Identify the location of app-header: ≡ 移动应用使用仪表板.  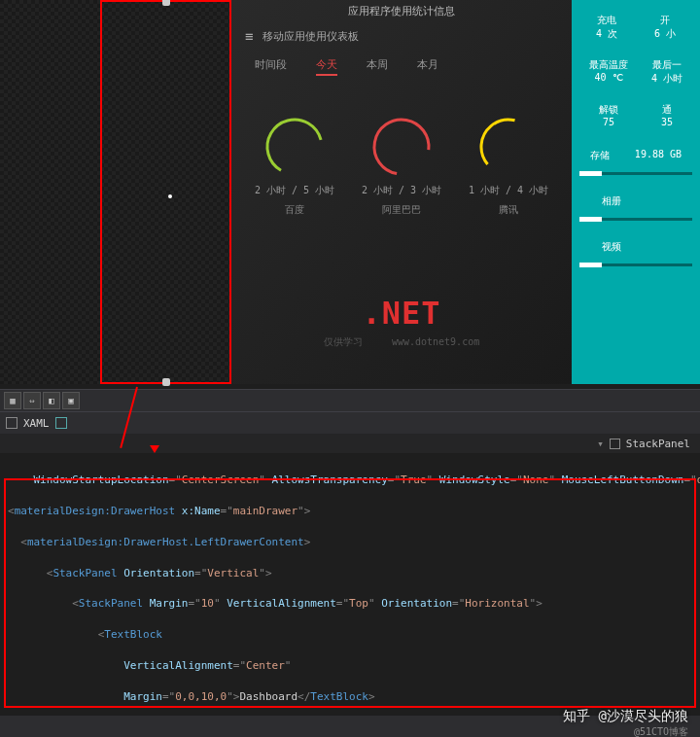
(402, 36).